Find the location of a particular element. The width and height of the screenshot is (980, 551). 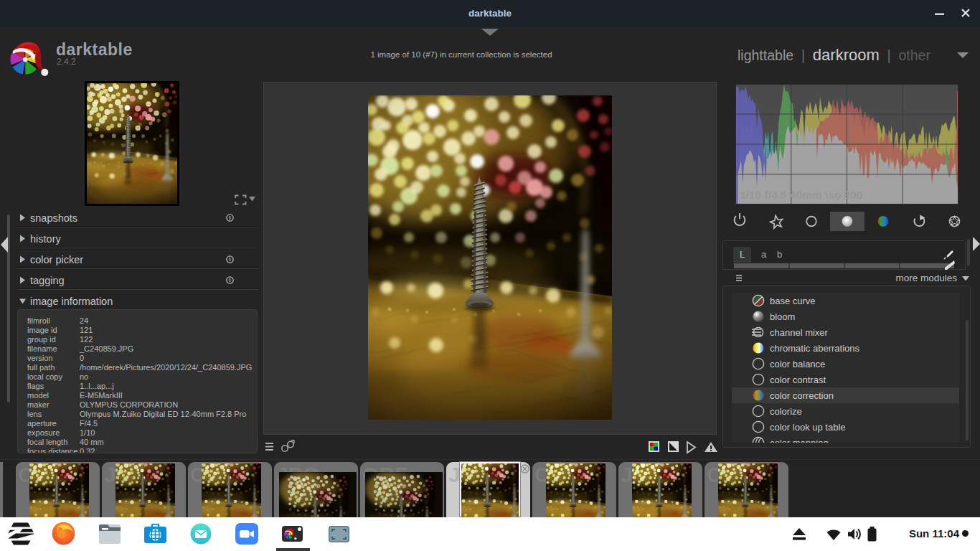

svg-text: color balance is located at coordinates (798, 364).